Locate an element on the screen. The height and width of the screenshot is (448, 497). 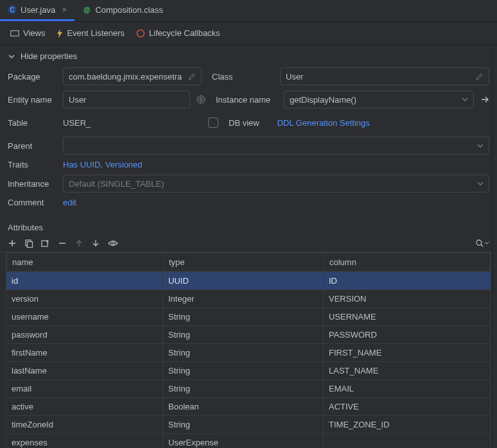
move-up-icon is located at coordinates (79, 243).